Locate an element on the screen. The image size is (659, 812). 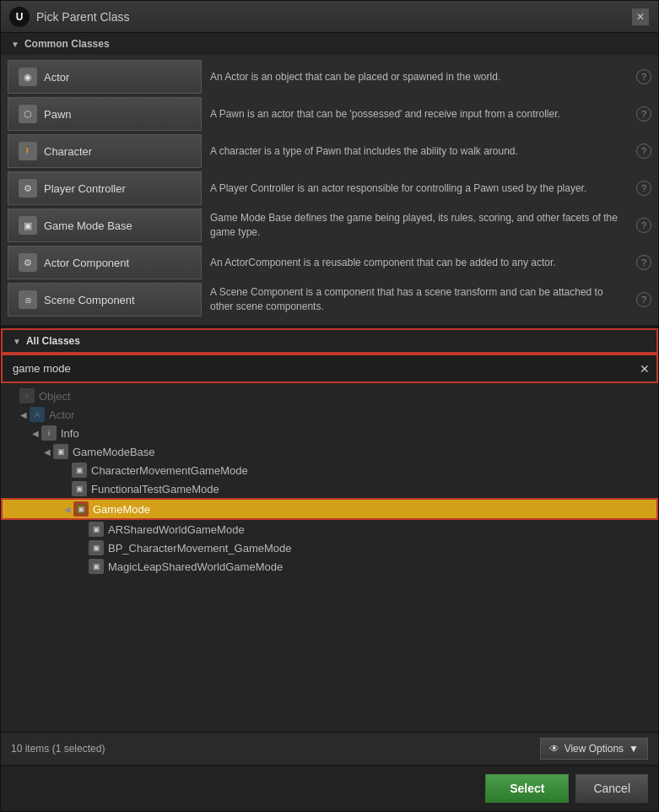
gamemode-label: GameMode is located at coordinates (122, 510).